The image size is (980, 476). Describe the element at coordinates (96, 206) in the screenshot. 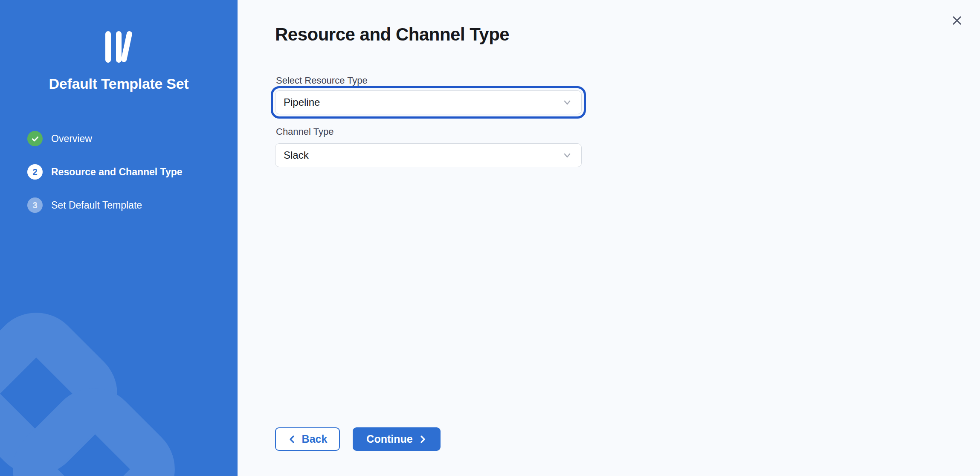

I see `step-label: Set Default Template` at that location.